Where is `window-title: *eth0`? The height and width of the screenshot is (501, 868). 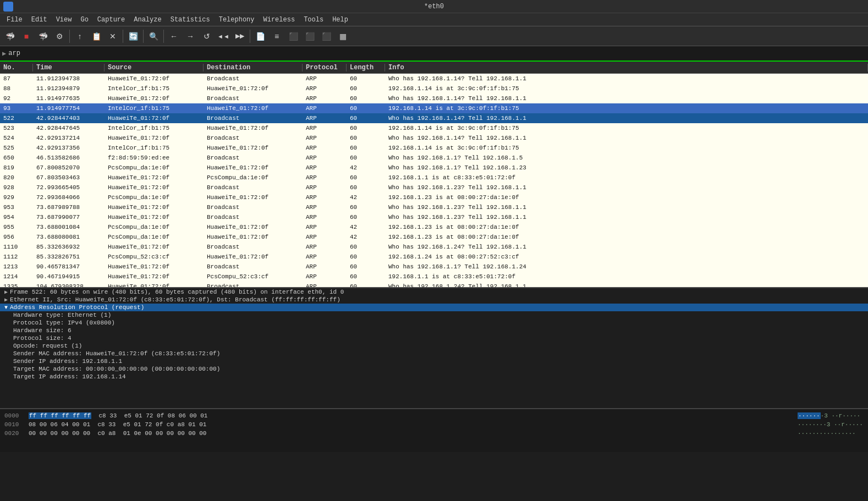 window-title: *eth0 is located at coordinates (434, 7).